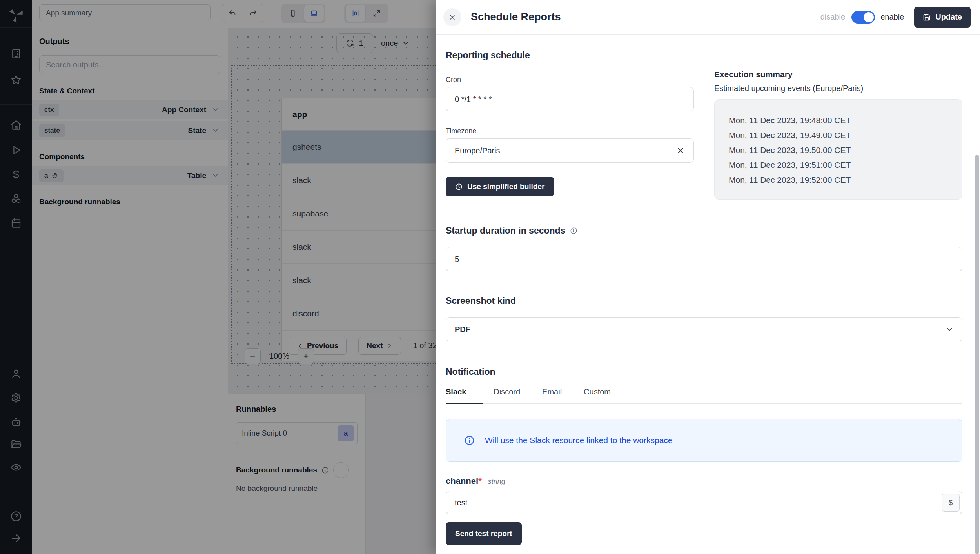 This screenshot has height=554, width=980. What do you see at coordinates (459, 187) in the screenshot?
I see `clock-icon` at bounding box center [459, 187].